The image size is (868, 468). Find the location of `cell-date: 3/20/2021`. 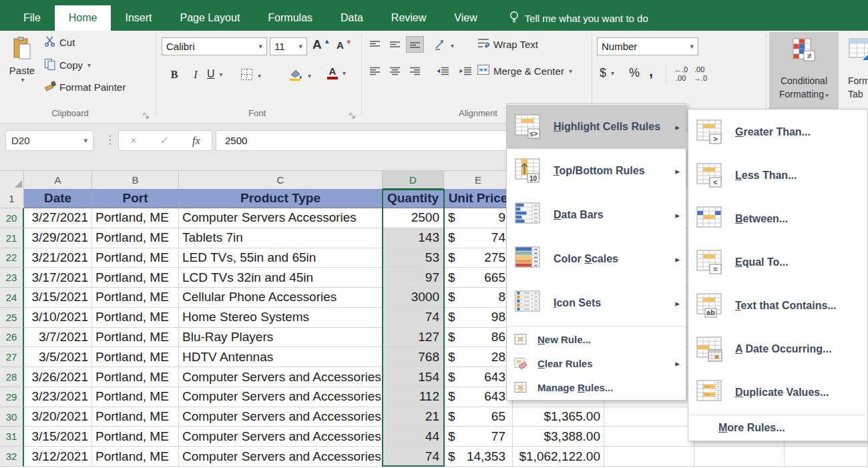

cell-date: 3/20/2021 is located at coordinates (58, 417).